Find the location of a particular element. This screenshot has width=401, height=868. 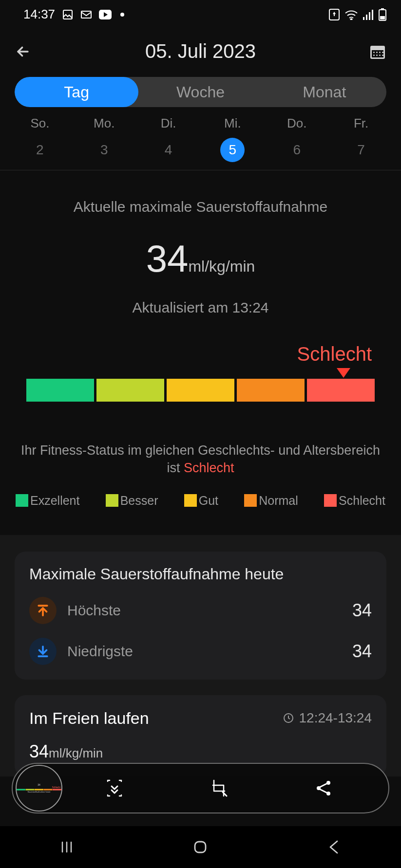

day-abbr: Do. is located at coordinates (297, 124).